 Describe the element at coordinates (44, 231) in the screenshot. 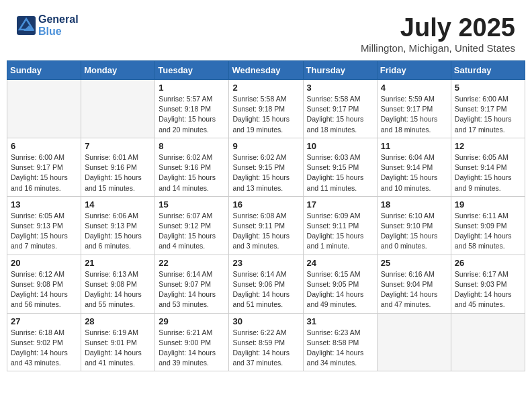

I see `day-info: Sunrise: 6:05 AM Sunset: 9:13 PM Dayligh…` at that location.